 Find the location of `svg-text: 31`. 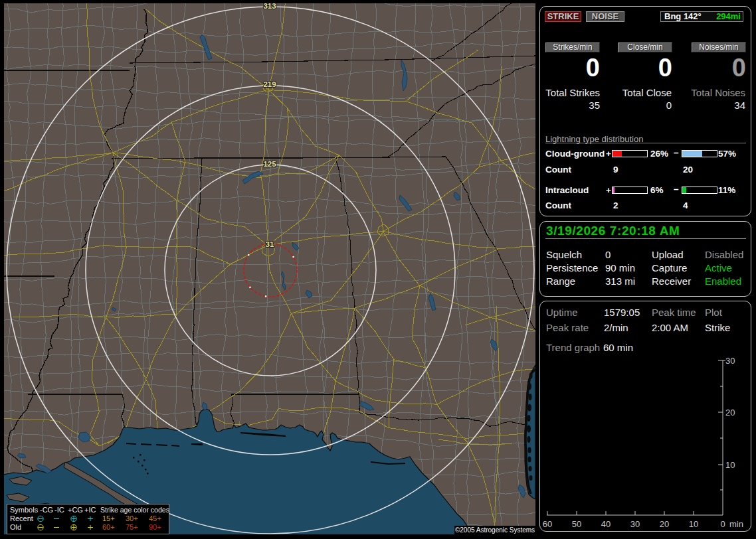

svg-text: 31 is located at coordinates (270, 244).